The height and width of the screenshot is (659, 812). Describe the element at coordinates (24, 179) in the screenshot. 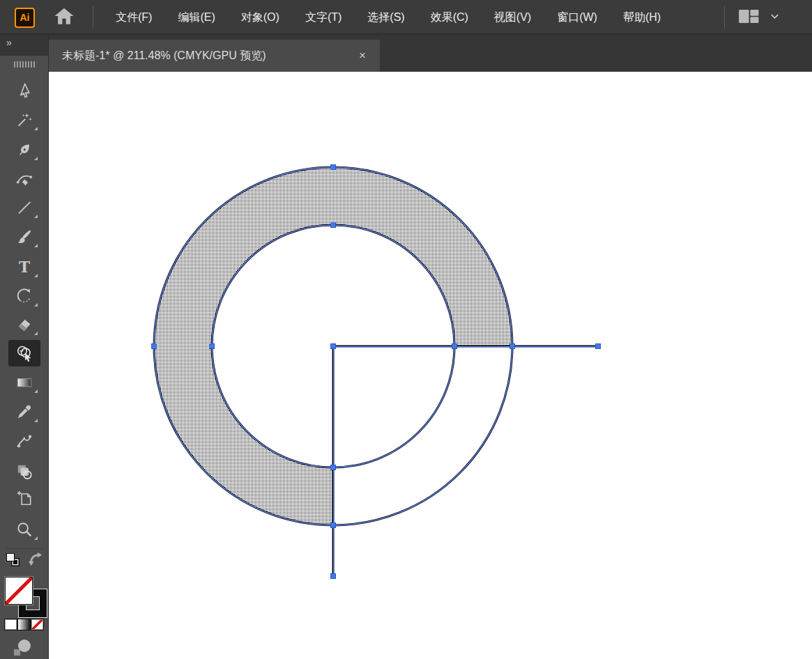

I see `curvature-tool` at that location.